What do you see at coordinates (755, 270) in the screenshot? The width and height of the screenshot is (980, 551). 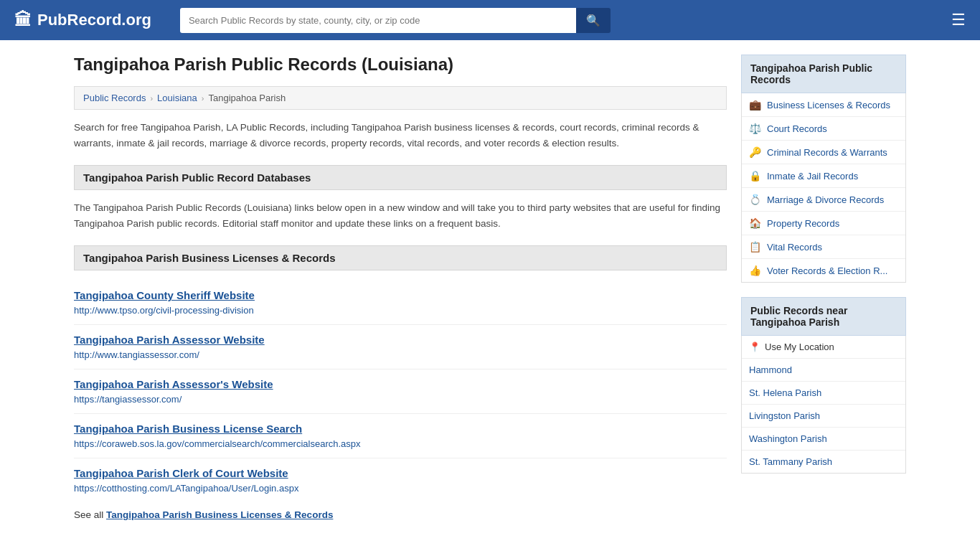 I see `voter-icon: 👍` at bounding box center [755, 270].